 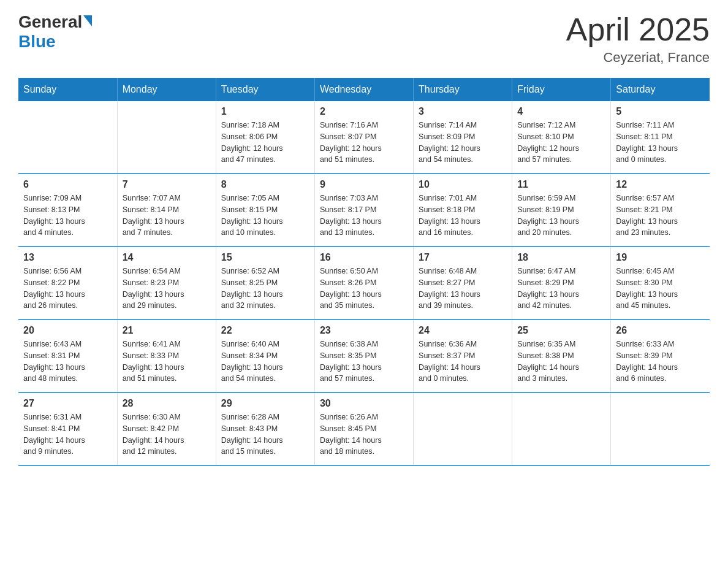 What do you see at coordinates (67, 331) in the screenshot?
I see `day-number: 20` at bounding box center [67, 331].